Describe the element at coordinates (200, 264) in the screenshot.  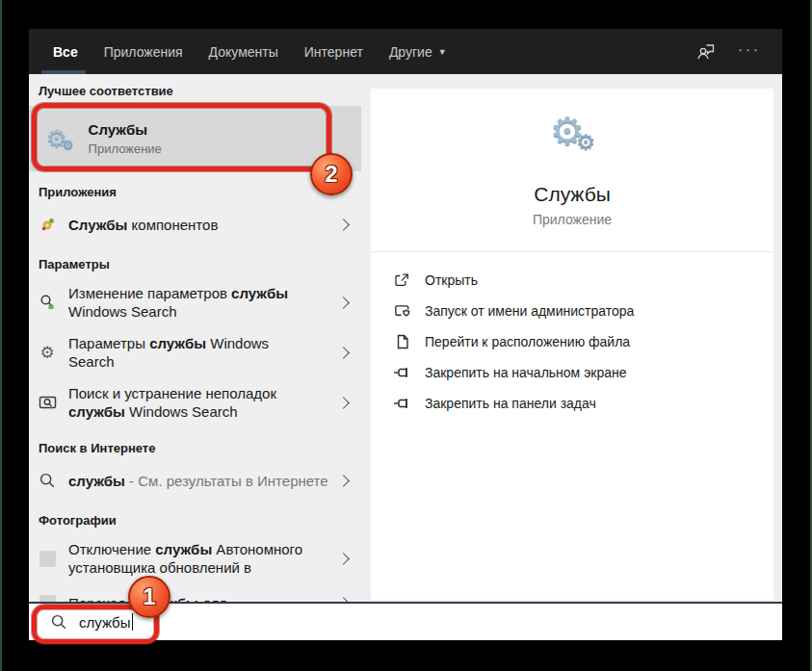
I see `section-header: Параметры` at that location.